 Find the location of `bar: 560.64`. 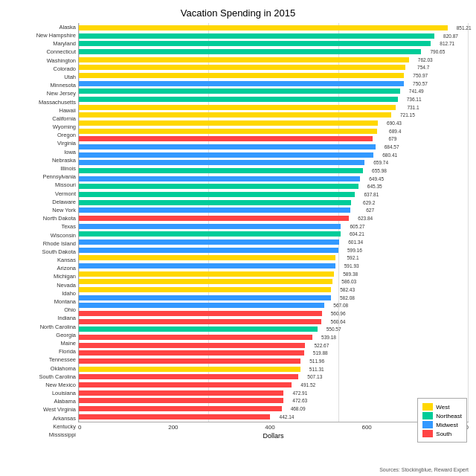

bar: 560.64 is located at coordinates (200, 321).